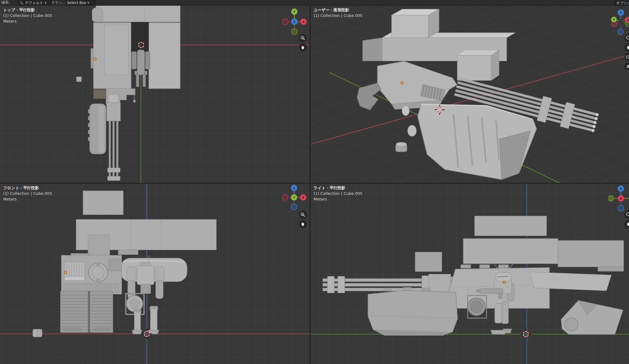 The height and width of the screenshot is (364, 629). What do you see at coordinates (314, 3) in the screenshot?
I see `tool-settings-bar: 標系: デフォルト ▼ ドラッ... Select Box ▼ オプション` at bounding box center [314, 3].